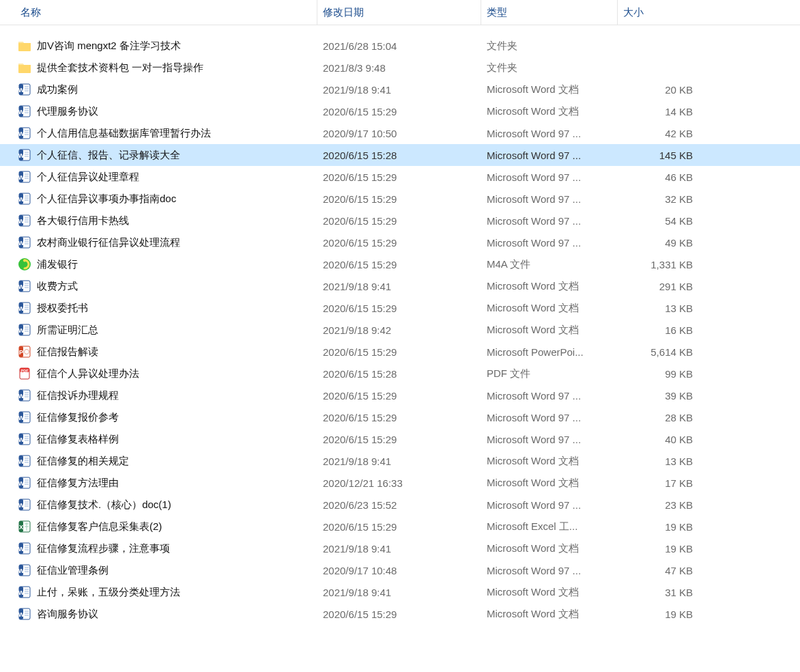  Describe the element at coordinates (158, 395) in the screenshot. I see `file-name-cell: 征信投诉办理规程` at that location.